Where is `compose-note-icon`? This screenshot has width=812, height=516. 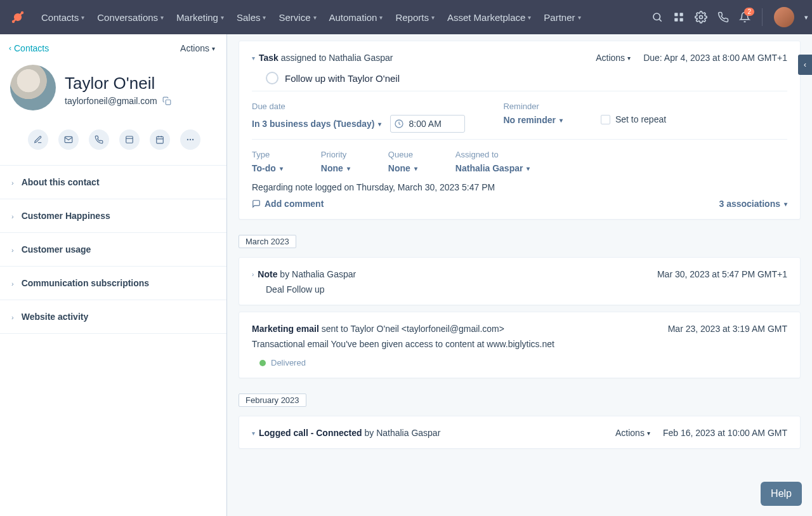 compose-note-icon is located at coordinates (38, 140).